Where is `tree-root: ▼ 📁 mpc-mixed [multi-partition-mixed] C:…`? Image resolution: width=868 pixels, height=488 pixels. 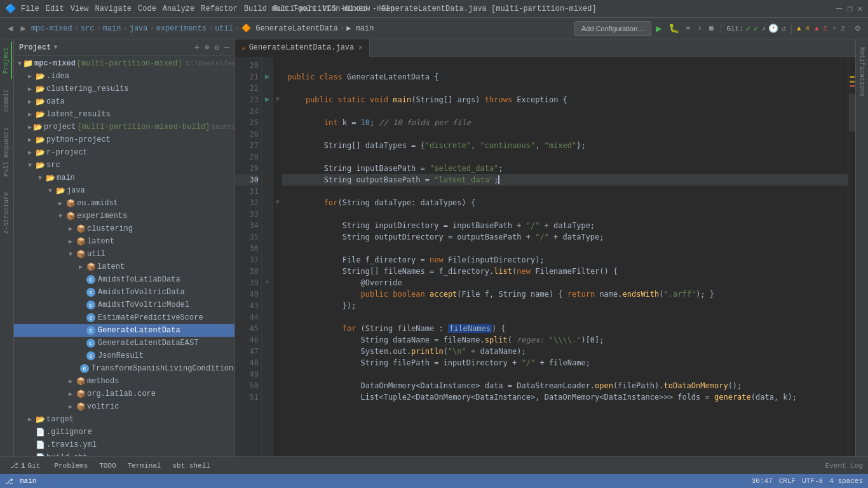 tree-root: ▼ 📁 mpc-mixed [multi-partition-mixed] C:… is located at coordinates (125, 64).